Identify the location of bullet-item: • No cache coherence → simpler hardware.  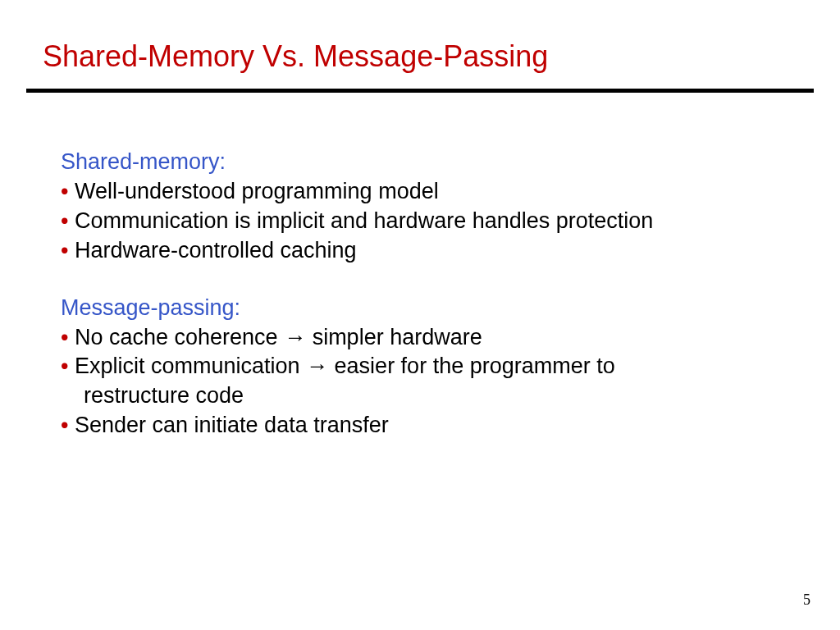
(422, 338).